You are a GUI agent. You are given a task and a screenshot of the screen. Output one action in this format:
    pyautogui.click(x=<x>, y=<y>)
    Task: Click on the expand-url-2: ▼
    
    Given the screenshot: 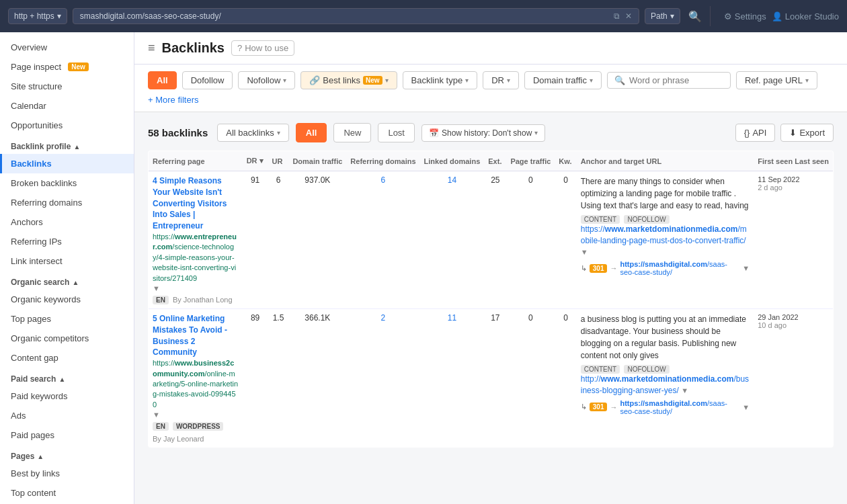 What is the action you would take?
    pyautogui.click(x=156, y=415)
    